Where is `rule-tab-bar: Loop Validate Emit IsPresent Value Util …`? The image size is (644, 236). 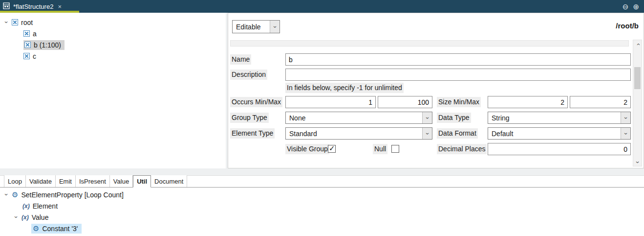
rule-tab-bar: Loop Validate Emit IsPresent Value Util … is located at coordinates (322, 181).